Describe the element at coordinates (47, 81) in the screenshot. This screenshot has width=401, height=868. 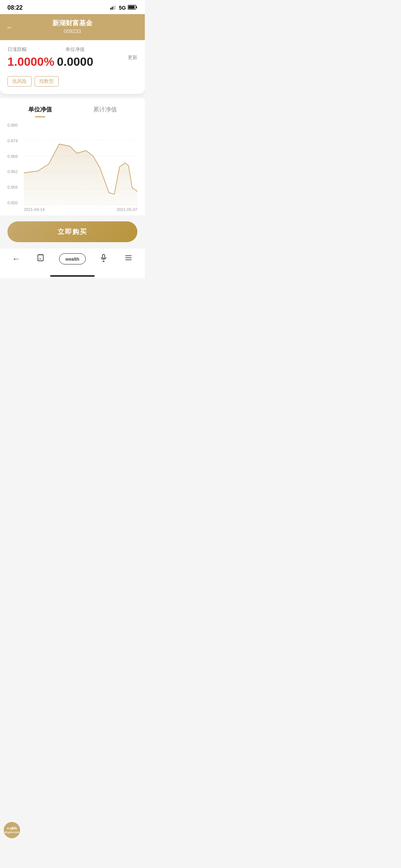
I see `tag-index: 指数型` at that location.